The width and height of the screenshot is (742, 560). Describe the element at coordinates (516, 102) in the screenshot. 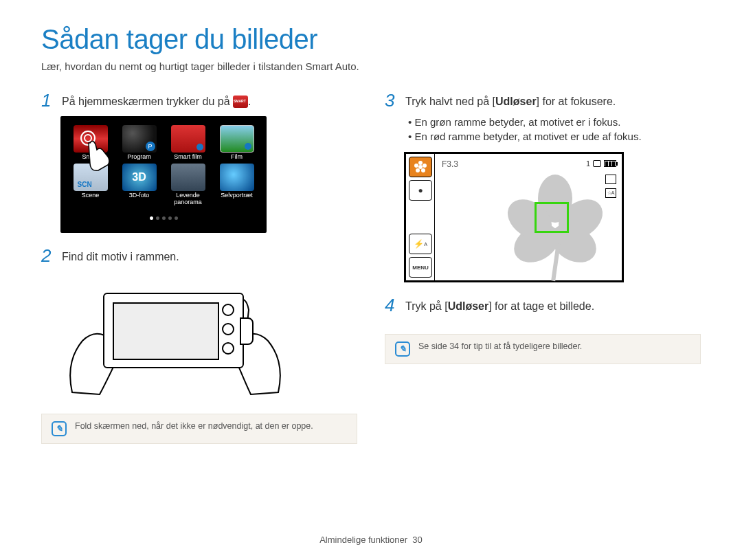

I see `step3-bold: Udløser` at that location.